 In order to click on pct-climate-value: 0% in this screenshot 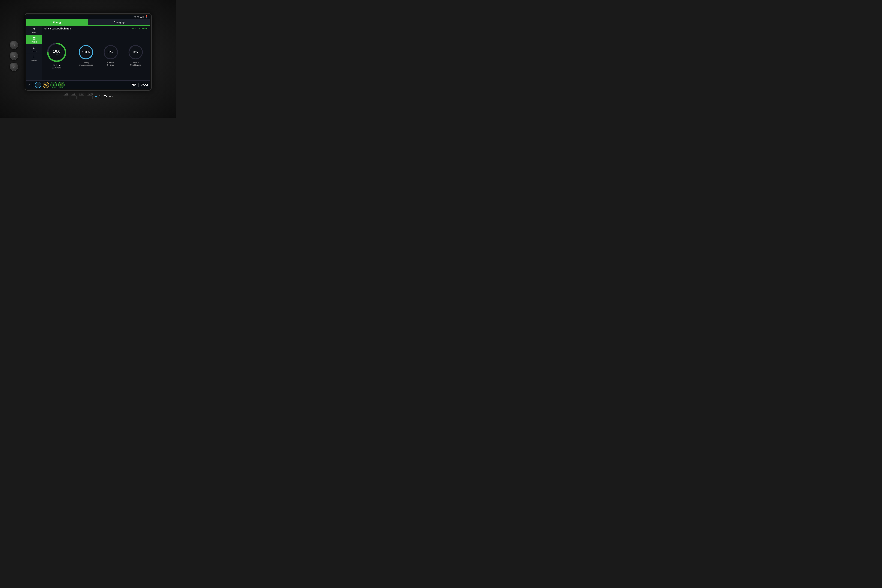, I will do `click(111, 52)`.